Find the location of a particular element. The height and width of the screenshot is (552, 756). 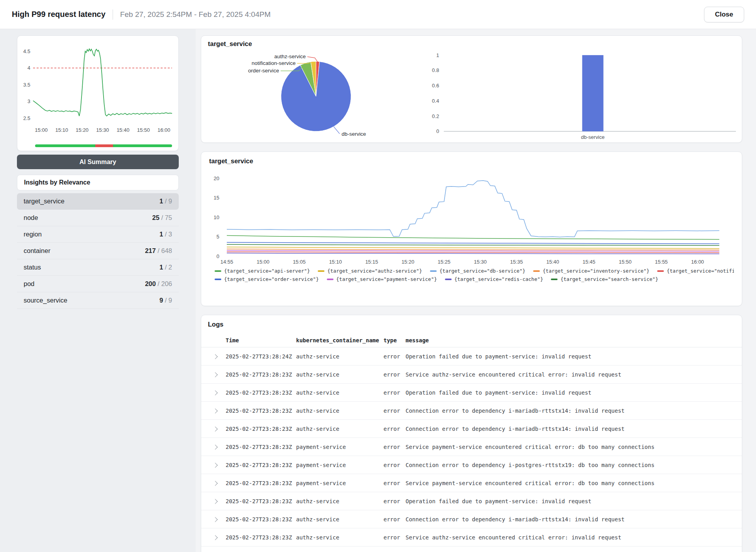

legend-item: {target_service="inventory-service"} is located at coordinates (591, 271).